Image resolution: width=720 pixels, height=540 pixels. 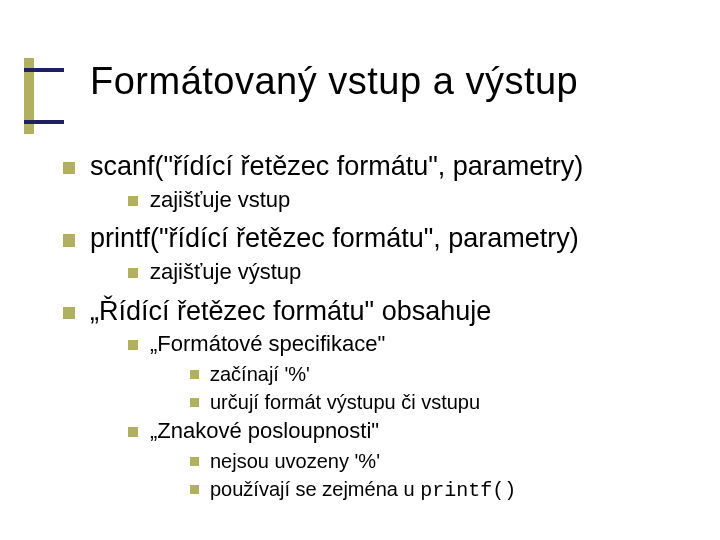 What do you see at coordinates (334, 238) in the screenshot?
I see `item-text: printf("řídící řetězec formátu", paramet…` at bounding box center [334, 238].